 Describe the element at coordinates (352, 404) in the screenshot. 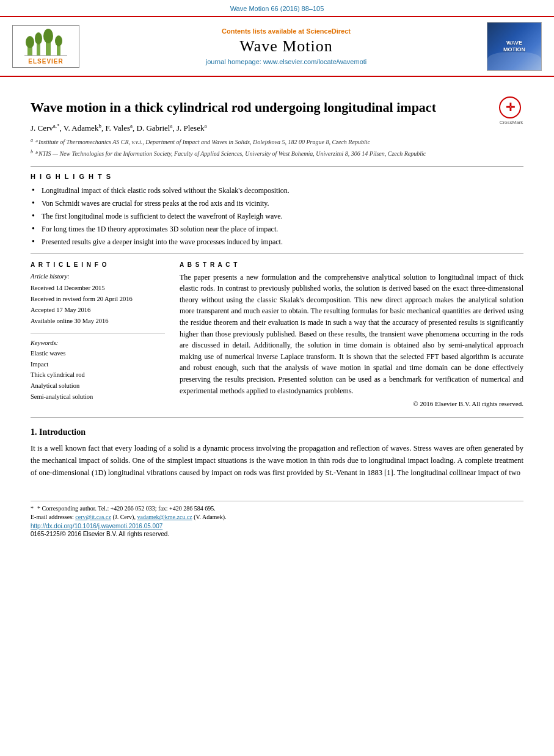

I see `copyright: © 2016 Elsevier B.V. All rights reserved…` at that location.